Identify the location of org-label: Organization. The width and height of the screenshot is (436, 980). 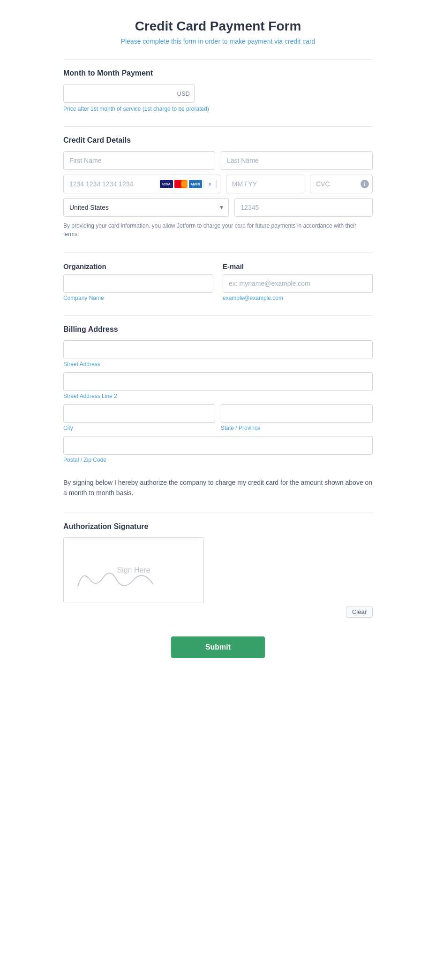
(138, 267).